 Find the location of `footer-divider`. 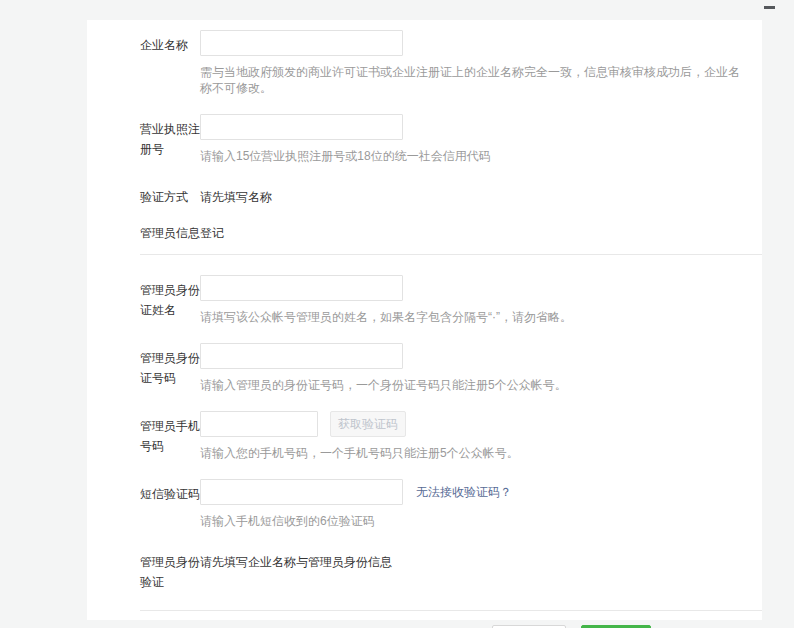

footer-divider is located at coordinates (451, 610).